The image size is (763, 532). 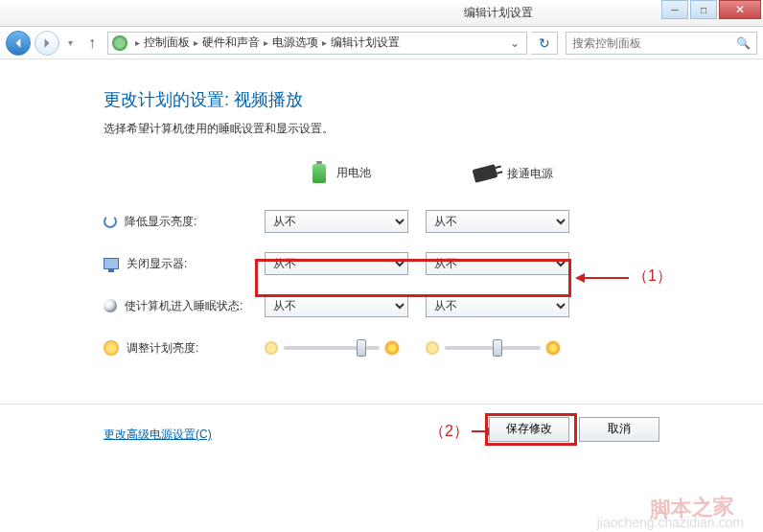 I want to click on toolbar: ▾ ↑ ▸ 控制面板 ▸ 硬件和声音 ▸ 电源选项 ▸ 编辑计划设置 ⌄ ↻ 🔍, so click(x=382, y=43).